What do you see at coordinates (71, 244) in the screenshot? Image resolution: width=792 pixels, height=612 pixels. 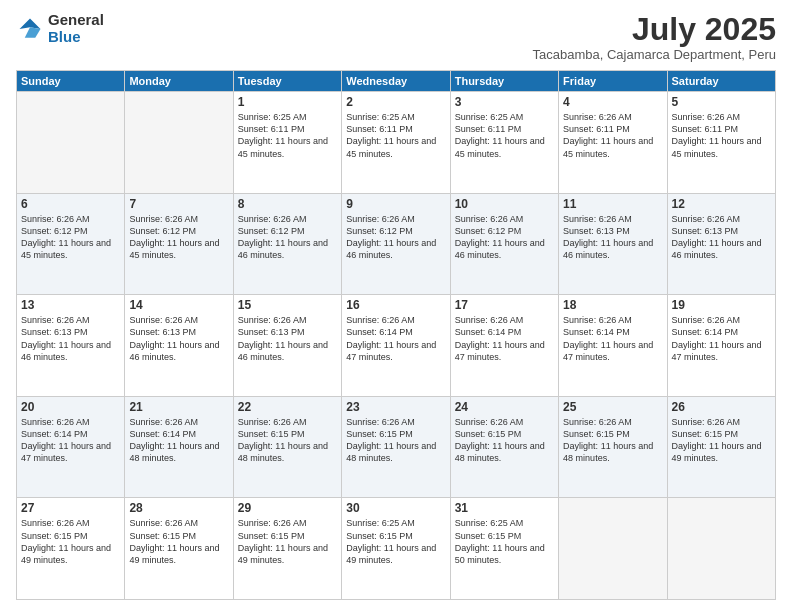 I see `table-row: 6Sunrise: 6:26 AM Sunset: 6:12 PM Daylig…` at bounding box center [71, 244].